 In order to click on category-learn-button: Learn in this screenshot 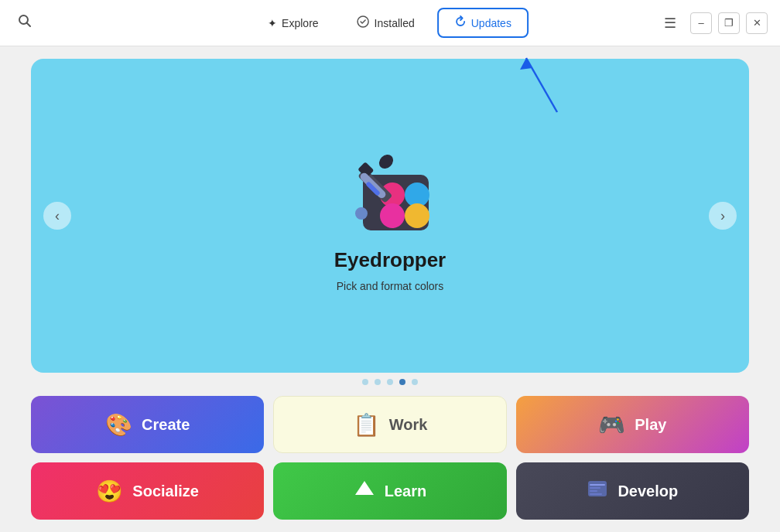, I will do `click(390, 491)`.